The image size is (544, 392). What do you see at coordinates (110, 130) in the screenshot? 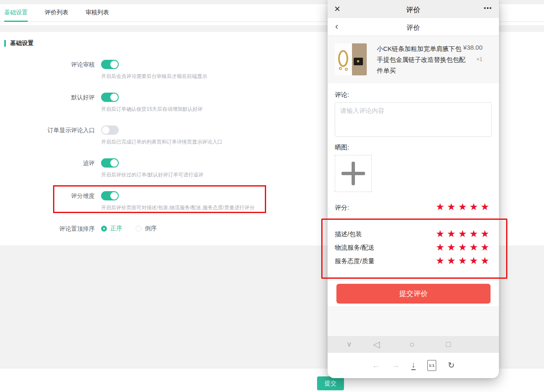
I see `order-comment-entry-toggle` at bounding box center [110, 130].